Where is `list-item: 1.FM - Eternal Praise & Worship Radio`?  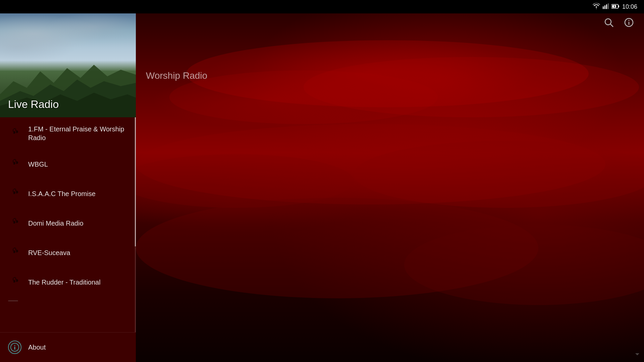 list-item: 1.FM - Eternal Praise & Worship Radio is located at coordinates (68, 133).